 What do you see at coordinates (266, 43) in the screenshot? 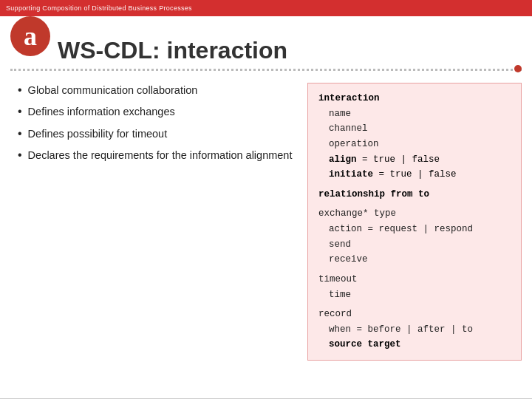
I see `header-section: WS-CDL: interaction` at bounding box center [266, 43].